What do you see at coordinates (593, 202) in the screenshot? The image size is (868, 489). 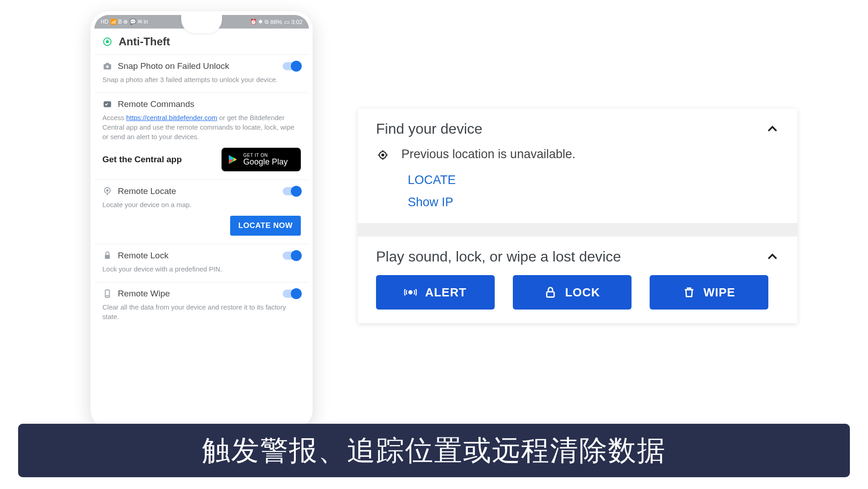 I see `show-ip-link: Show IP` at bounding box center [593, 202].